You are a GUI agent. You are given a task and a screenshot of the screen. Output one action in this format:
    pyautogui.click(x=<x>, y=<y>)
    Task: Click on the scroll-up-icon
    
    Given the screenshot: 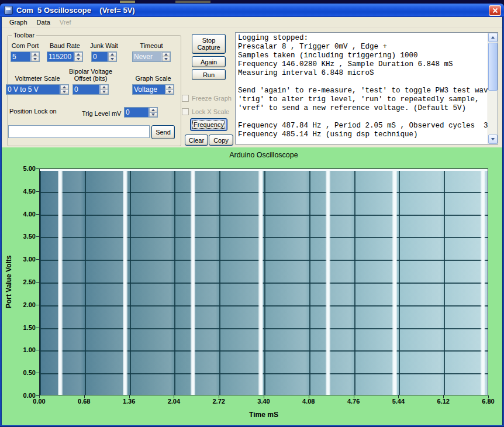 What is the action you would take?
    pyautogui.click(x=493, y=37)
    